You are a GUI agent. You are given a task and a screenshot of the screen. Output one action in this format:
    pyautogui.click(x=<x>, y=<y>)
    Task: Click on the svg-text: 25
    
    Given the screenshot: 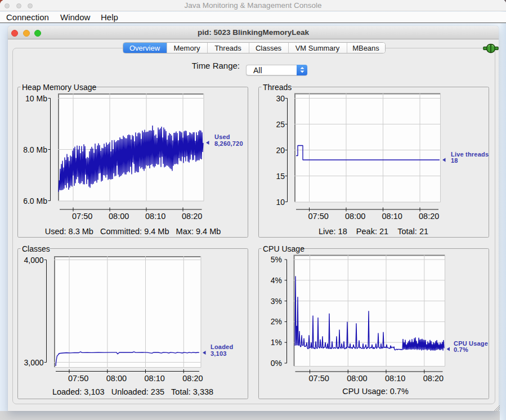 What is the action you would take?
    pyautogui.click(x=280, y=124)
    